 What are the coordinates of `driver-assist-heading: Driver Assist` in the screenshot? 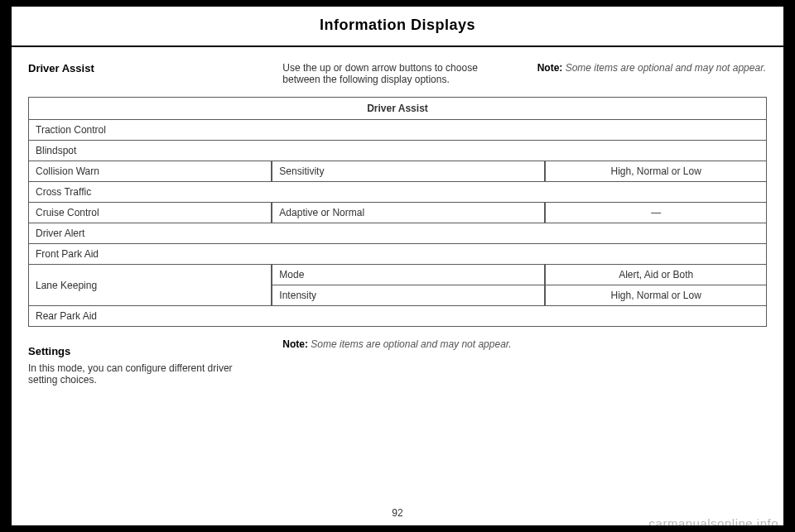 It's located at (61, 68).